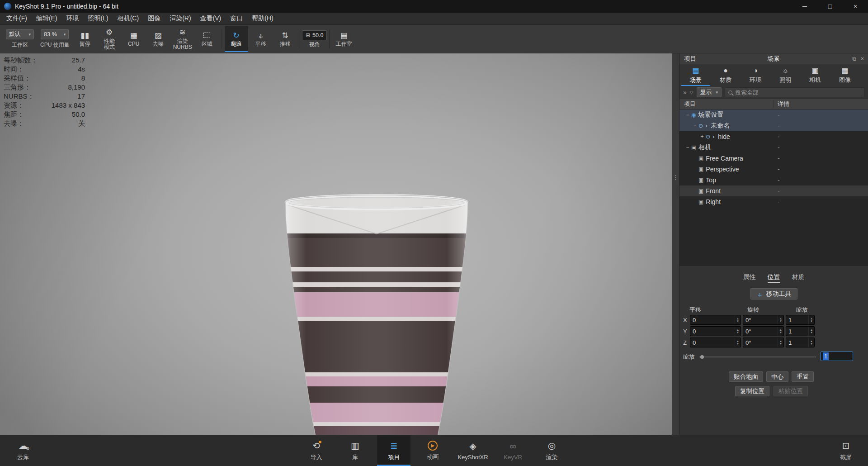 Image resolution: width=868 pixels, height=466 pixels. Describe the element at coordinates (675, 244) in the screenshot. I see `panel-splitter: ⋮` at that location.